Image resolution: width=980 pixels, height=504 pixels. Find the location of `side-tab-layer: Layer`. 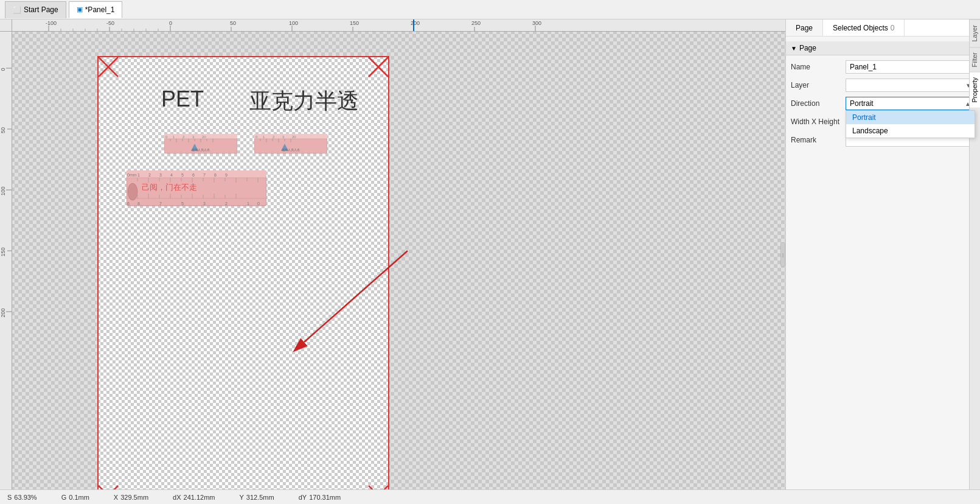

side-tab-layer: Layer is located at coordinates (975, 33).